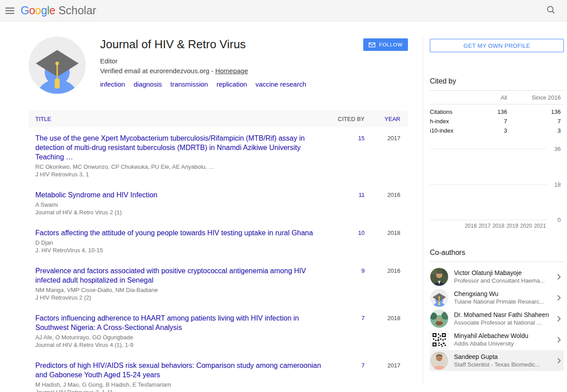 This screenshot has height=392, width=567. What do you see at coordinates (361, 138) in the screenshot?
I see `cited-by-count-link: 15` at bounding box center [361, 138].